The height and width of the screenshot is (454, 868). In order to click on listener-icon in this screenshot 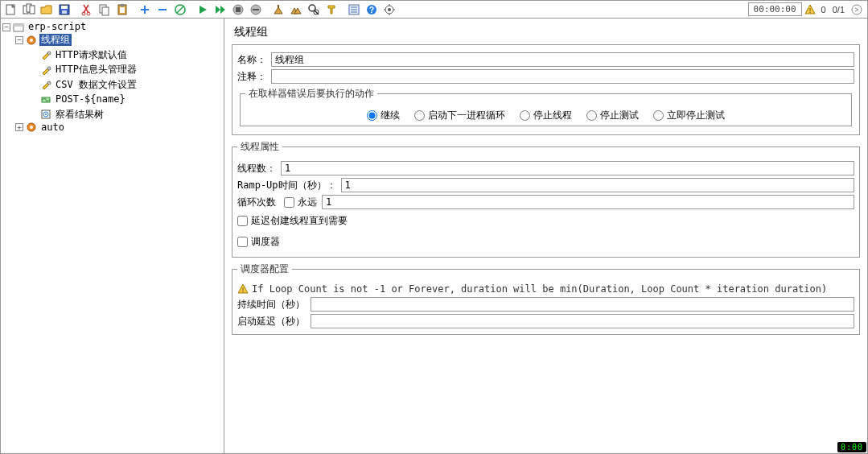, I will do `click(46, 114)`.